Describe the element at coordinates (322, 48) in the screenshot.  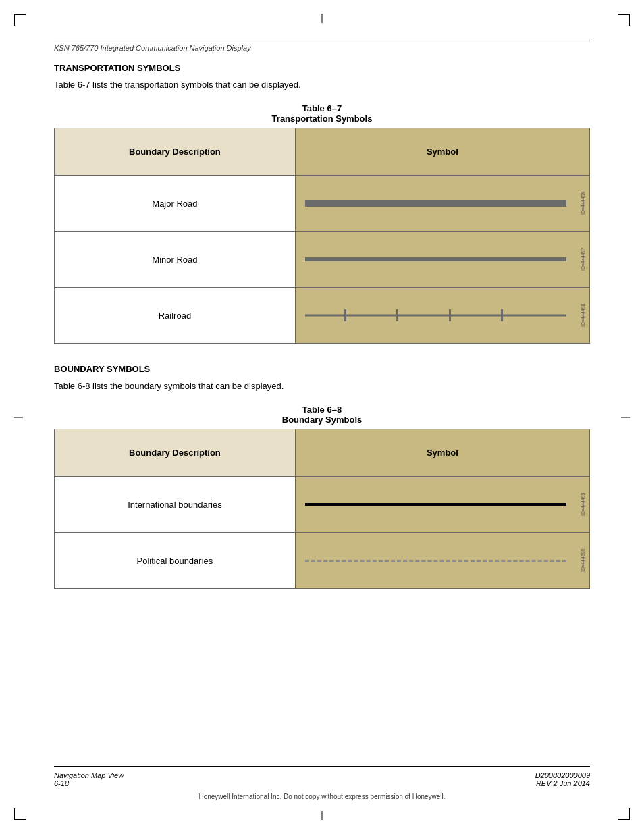
I see `document-title: KSN 765/770 Integrated Communication Nav…` at that location.